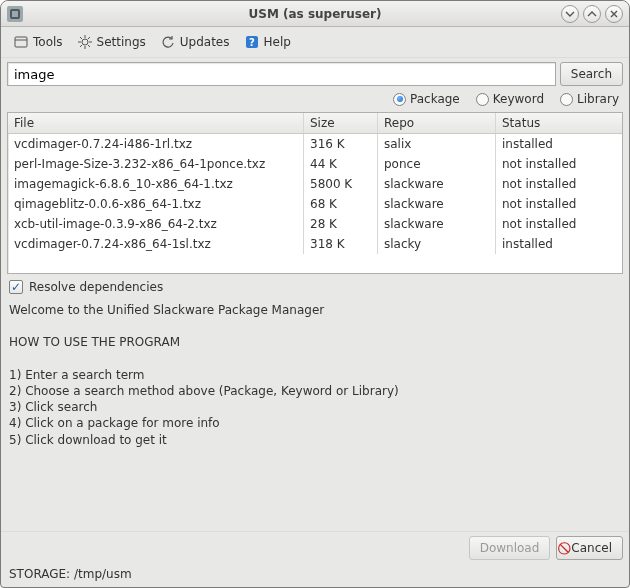 The height and width of the screenshot is (588, 630). Describe the element at coordinates (341, 164) in the screenshot. I see `cell-size: 44 K` at that location.